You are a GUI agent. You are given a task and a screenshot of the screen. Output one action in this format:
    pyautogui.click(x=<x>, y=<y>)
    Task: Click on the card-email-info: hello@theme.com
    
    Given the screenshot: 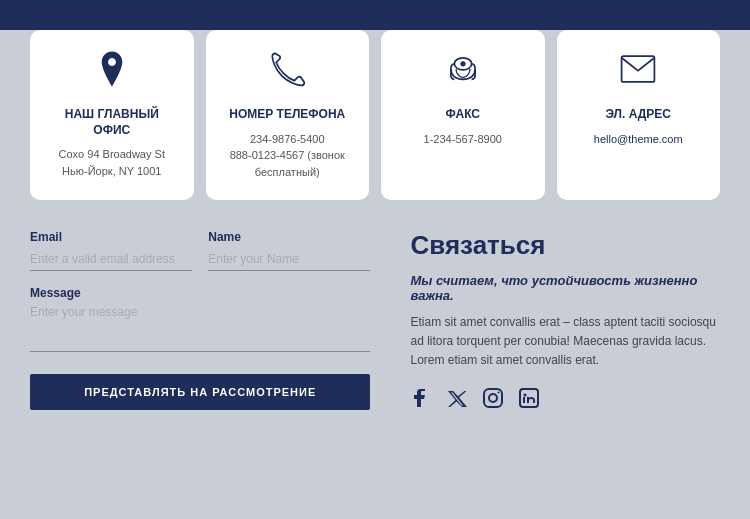 What is the action you would take?
    pyautogui.click(x=639, y=140)
    